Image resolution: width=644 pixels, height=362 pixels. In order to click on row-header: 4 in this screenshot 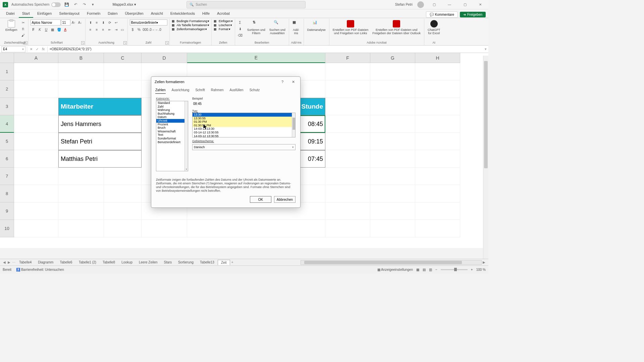, I will do `click(7, 124)`.